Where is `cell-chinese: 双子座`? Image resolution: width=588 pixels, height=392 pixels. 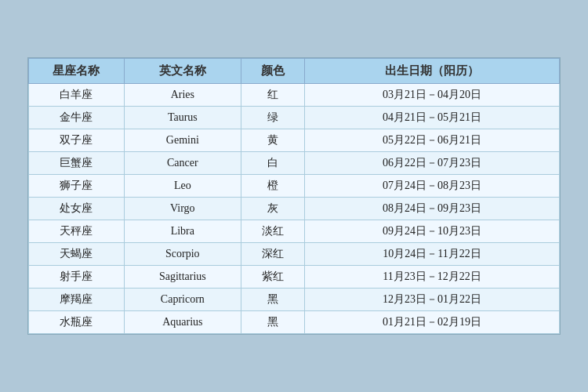
cell-chinese: 双子座 is located at coordinates (77, 141).